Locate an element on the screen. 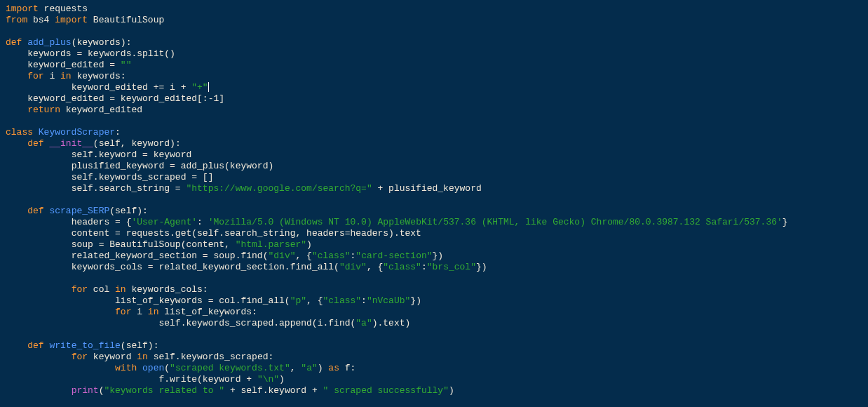 This screenshot has width=868, height=407. token-id: BeautifulSoup is located at coordinates (126, 20).